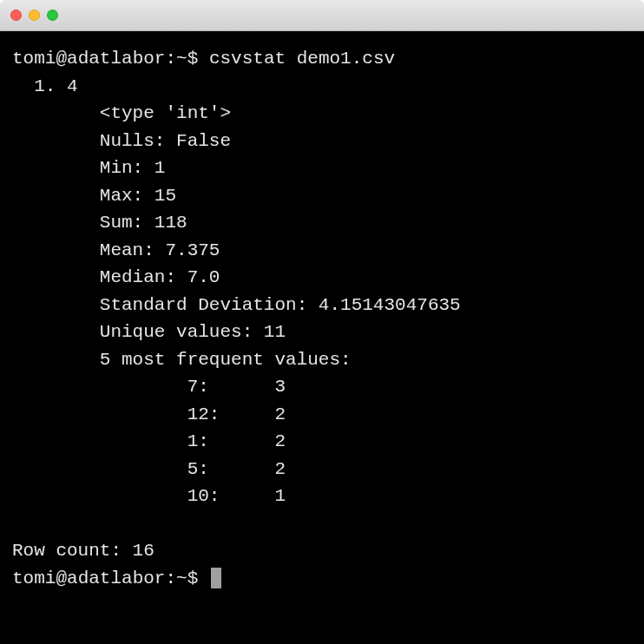  I want to click on output-stddev: Standard Deviation: 4.15143047635, so click(322, 306).